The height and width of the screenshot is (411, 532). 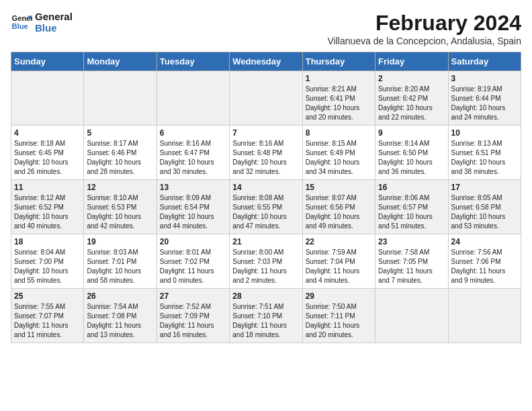 I want to click on day-number: 14, so click(x=266, y=187).